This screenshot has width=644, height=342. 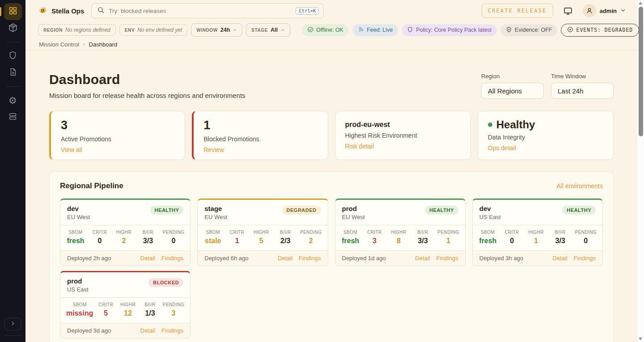 What do you see at coordinates (640, 339) in the screenshot?
I see `scrollbar-down-arrow` at bounding box center [640, 339].